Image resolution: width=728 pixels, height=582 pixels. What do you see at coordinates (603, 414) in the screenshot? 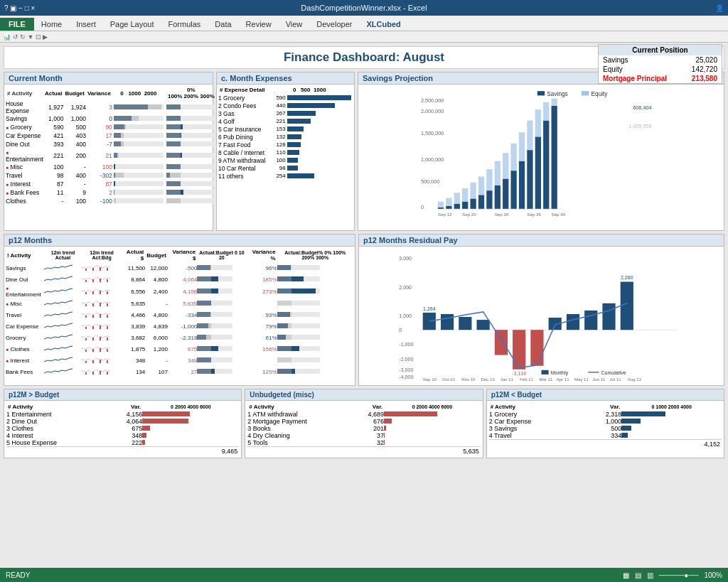
I see `un-value: 2,318` at bounding box center [603, 414].